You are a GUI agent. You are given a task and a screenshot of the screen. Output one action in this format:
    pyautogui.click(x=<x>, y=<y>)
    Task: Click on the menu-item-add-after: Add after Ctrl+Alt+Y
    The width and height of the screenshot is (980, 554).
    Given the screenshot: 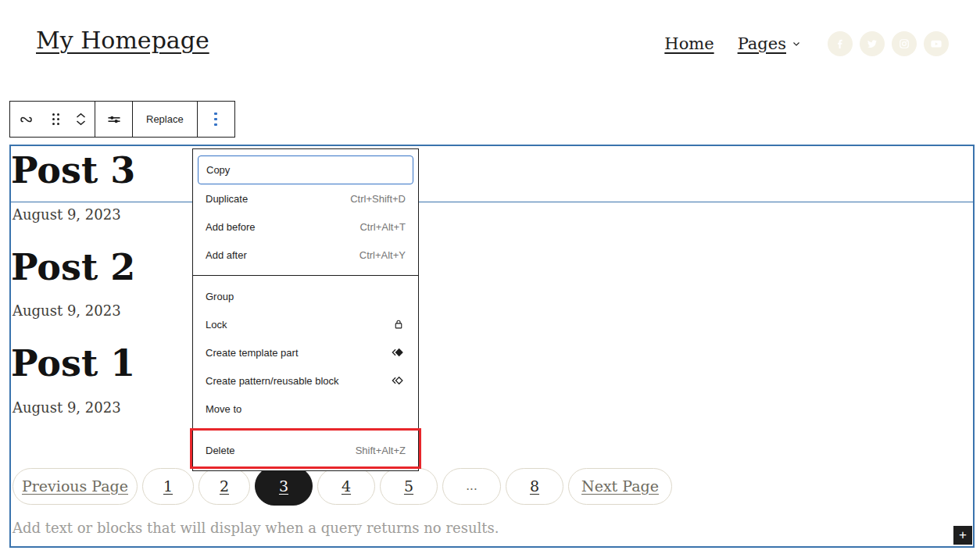 What is the action you would take?
    pyautogui.click(x=306, y=255)
    